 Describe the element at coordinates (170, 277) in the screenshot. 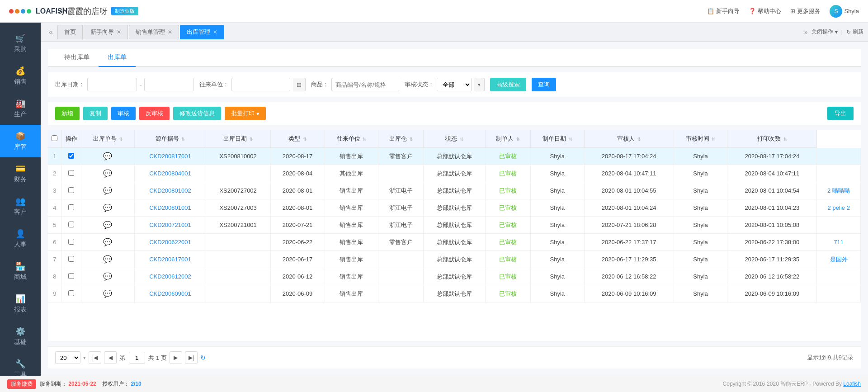

I see `outbound-no-link: CKD200612002` at that location.